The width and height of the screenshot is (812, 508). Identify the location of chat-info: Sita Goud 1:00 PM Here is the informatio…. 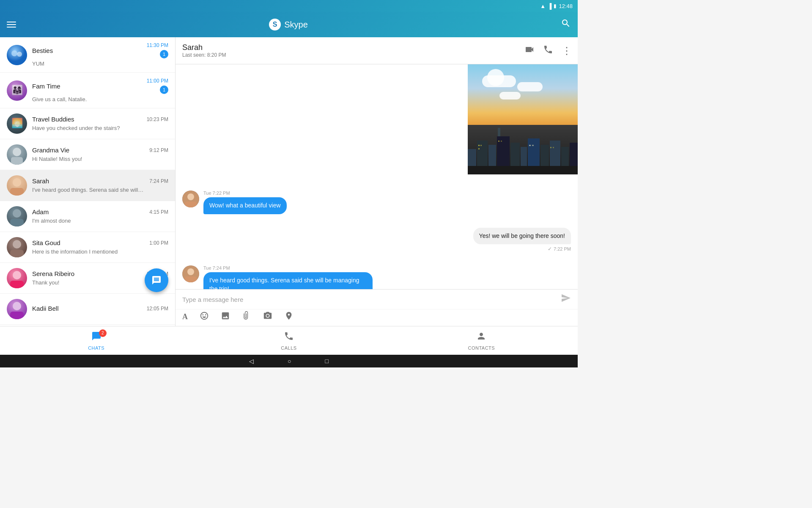
(100, 247).